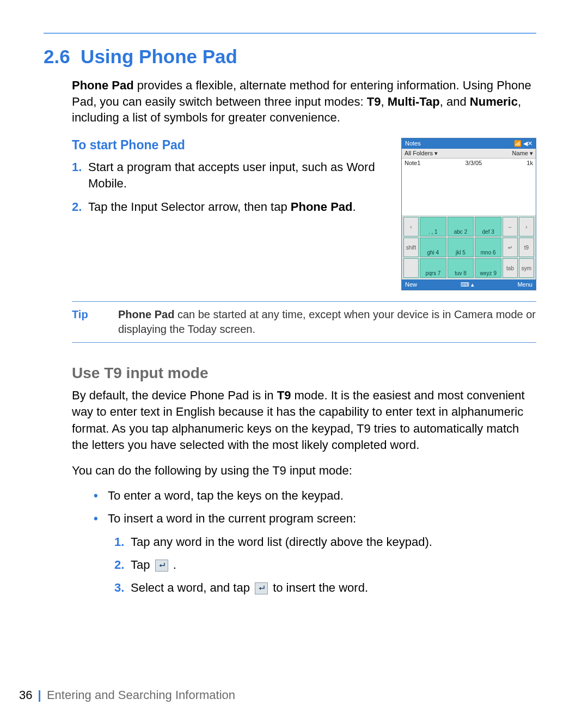  What do you see at coordinates (232, 145) in the screenshot?
I see `start-heading: To start Phone Pad` at bounding box center [232, 145].